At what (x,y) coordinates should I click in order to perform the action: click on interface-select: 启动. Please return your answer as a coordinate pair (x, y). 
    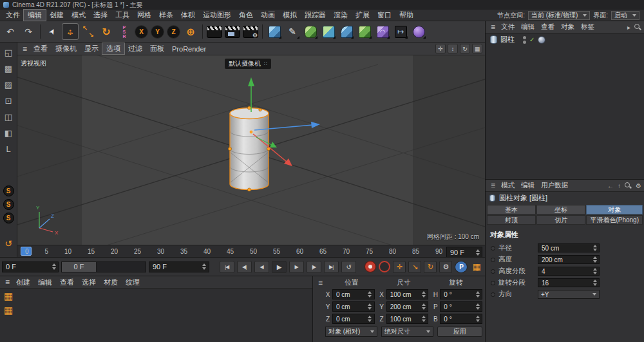
    Looking at the image, I should click on (625, 15).